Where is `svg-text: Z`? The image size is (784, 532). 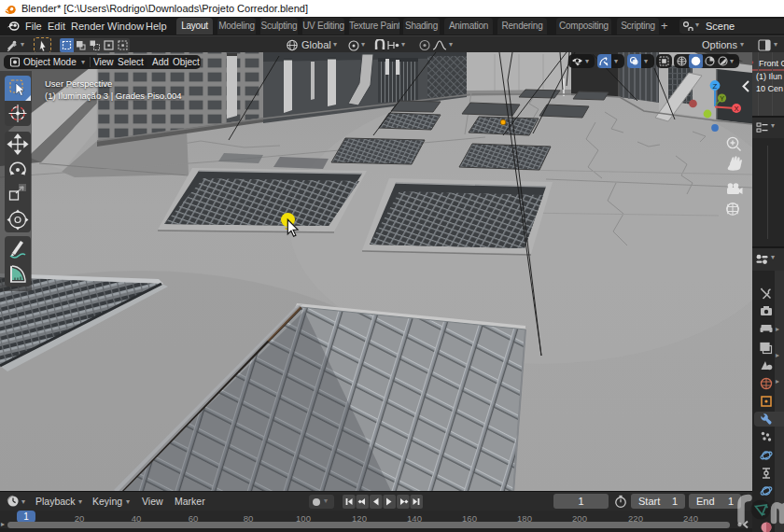 svg-text: Z is located at coordinates (715, 86).